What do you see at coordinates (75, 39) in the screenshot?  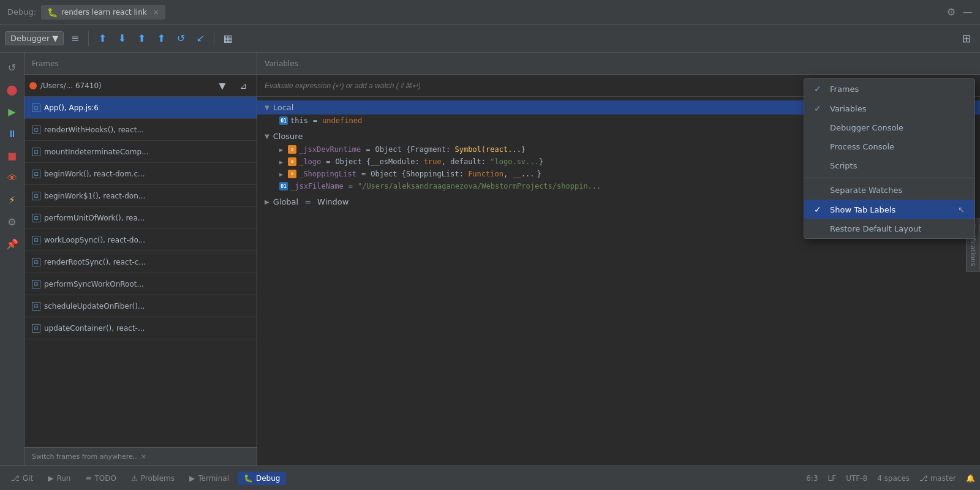 I see `list-view-btn: ≡` at bounding box center [75, 39].